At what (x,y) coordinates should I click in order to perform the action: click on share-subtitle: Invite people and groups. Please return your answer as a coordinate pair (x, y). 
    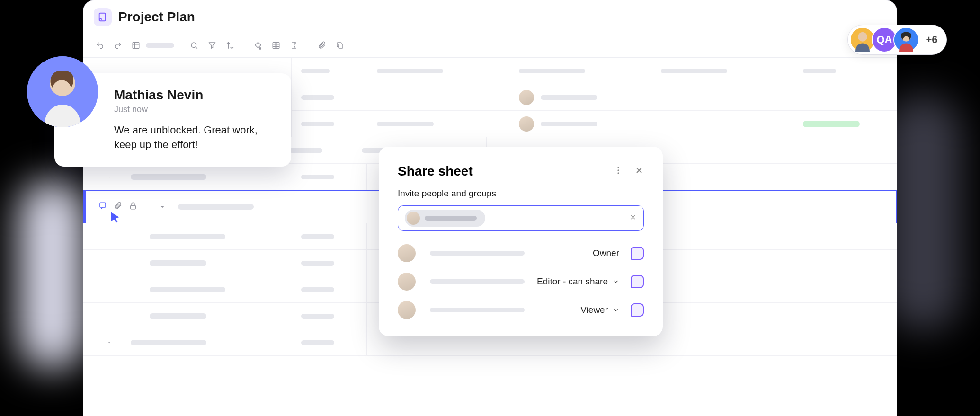
    Looking at the image, I should click on (521, 194).